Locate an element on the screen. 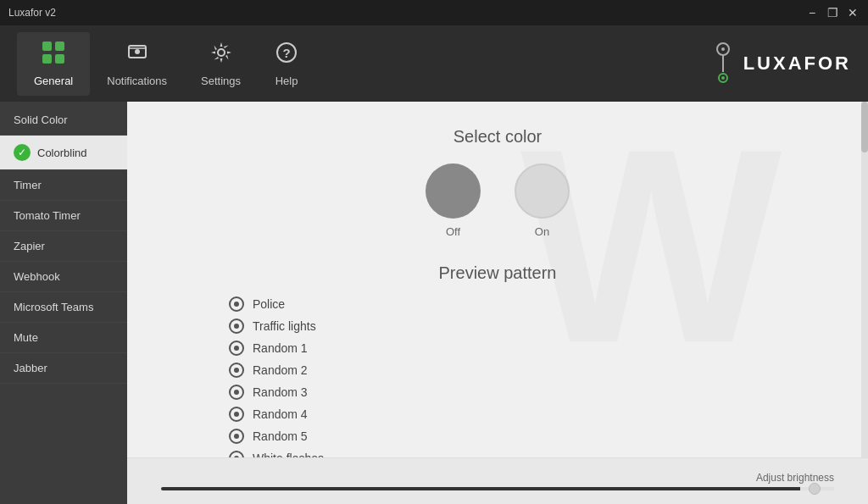 Image resolution: width=868 pixels, height=504 pixels. bottom-bar: Adjust brightness is located at coordinates (498, 481).